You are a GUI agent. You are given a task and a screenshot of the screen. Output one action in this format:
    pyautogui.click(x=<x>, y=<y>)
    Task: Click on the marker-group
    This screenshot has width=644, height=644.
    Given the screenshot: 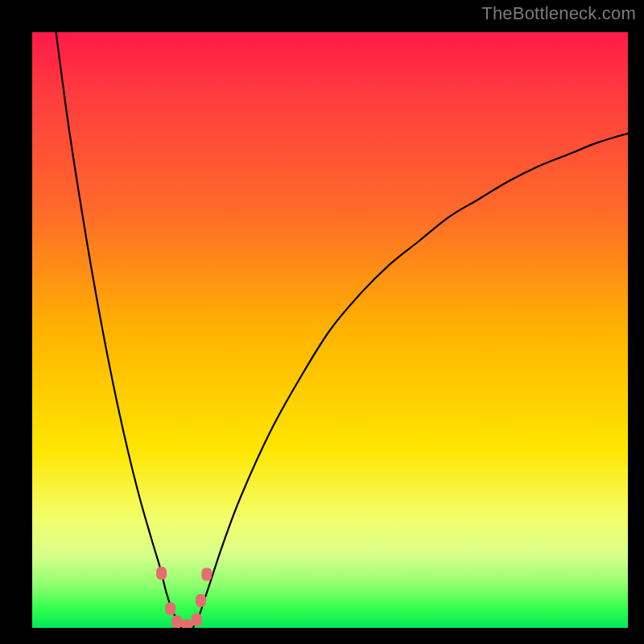 What is the action you would take?
    pyautogui.click(x=184, y=597)
    